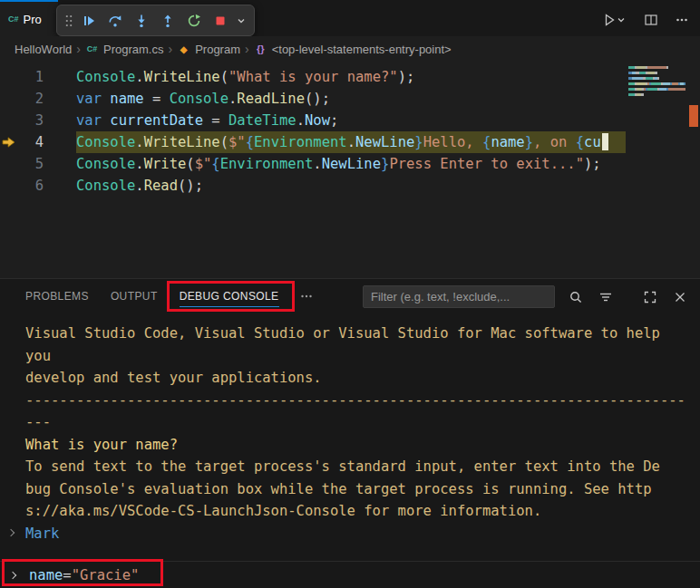 The width and height of the screenshot is (700, 588). Describe the element at coordinates (241, 20) in the screenshot. I see `debug-toolbar-dropdown` at that location.